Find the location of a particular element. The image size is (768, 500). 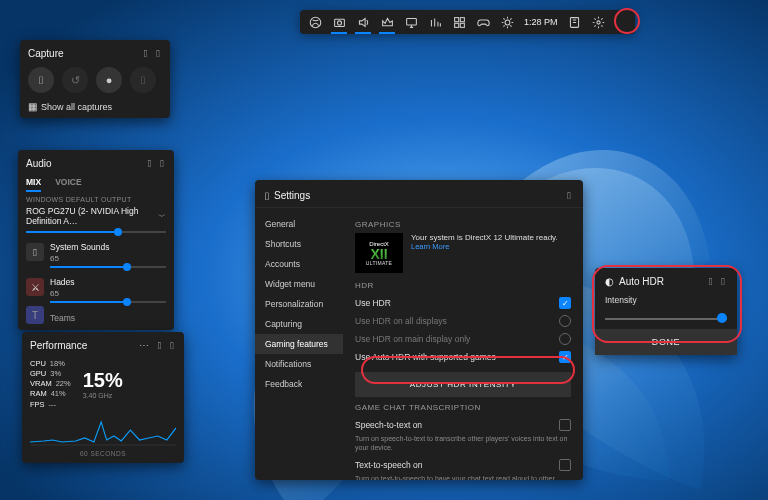

system-sounds-value: 65 is located at coordinates (108, 258).